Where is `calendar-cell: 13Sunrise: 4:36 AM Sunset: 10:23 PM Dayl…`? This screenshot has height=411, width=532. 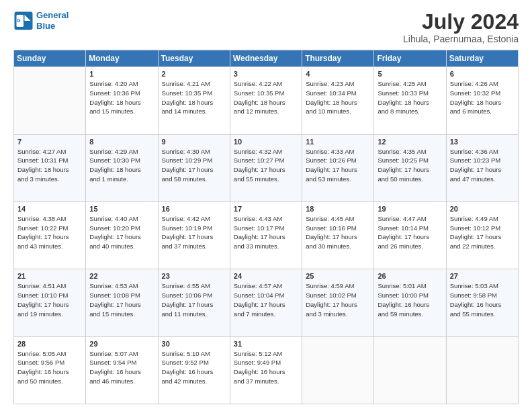 calendar-cell: 13Sunrise: 4:36 AM Sunset: 10:23 PM Dayl… is located at coordinates (482, 168).